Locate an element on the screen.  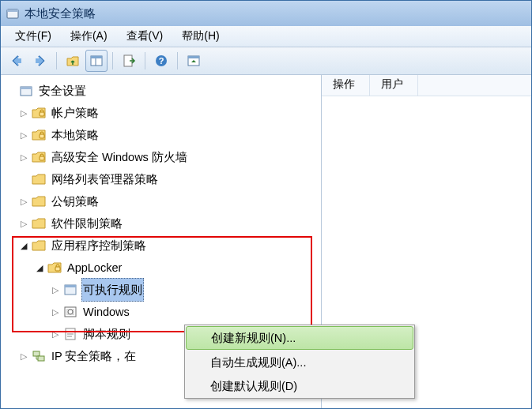
tree-item-label: 可执行规则 is located at coordinates (112, 290).